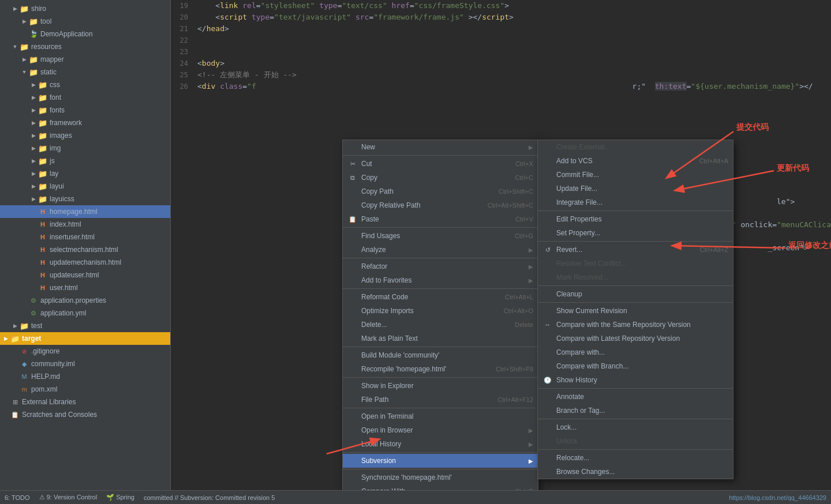 The image size is (831, 504). I want to click on menu-item-openinbrowser: Open in Browser ▶, so click(440, 430).